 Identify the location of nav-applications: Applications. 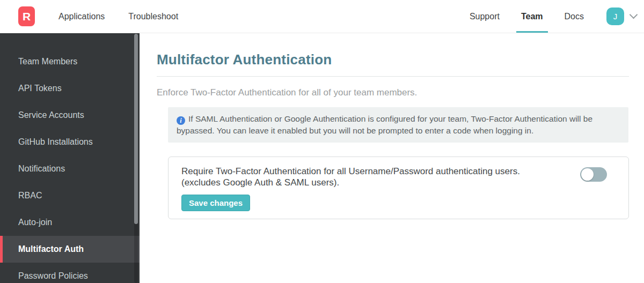
(82, 16).